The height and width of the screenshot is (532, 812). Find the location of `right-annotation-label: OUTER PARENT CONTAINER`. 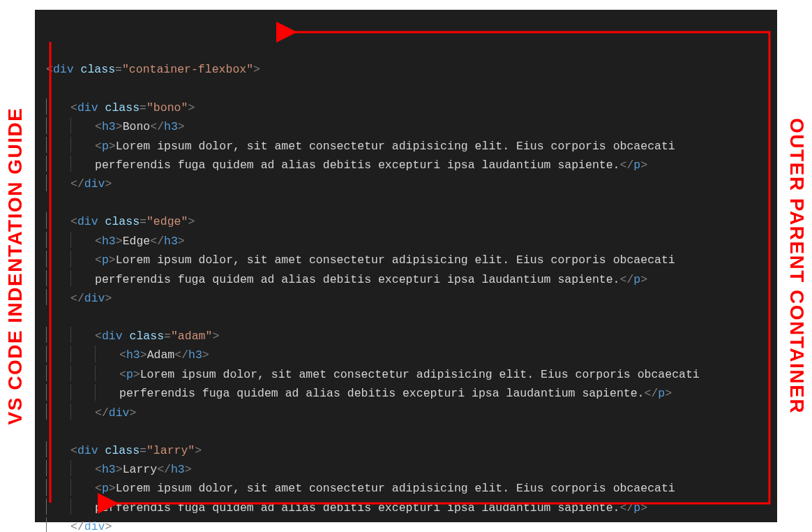

right-annotation-label: OUTER PARENT CONTAINER is located at coordinates (797, 266).